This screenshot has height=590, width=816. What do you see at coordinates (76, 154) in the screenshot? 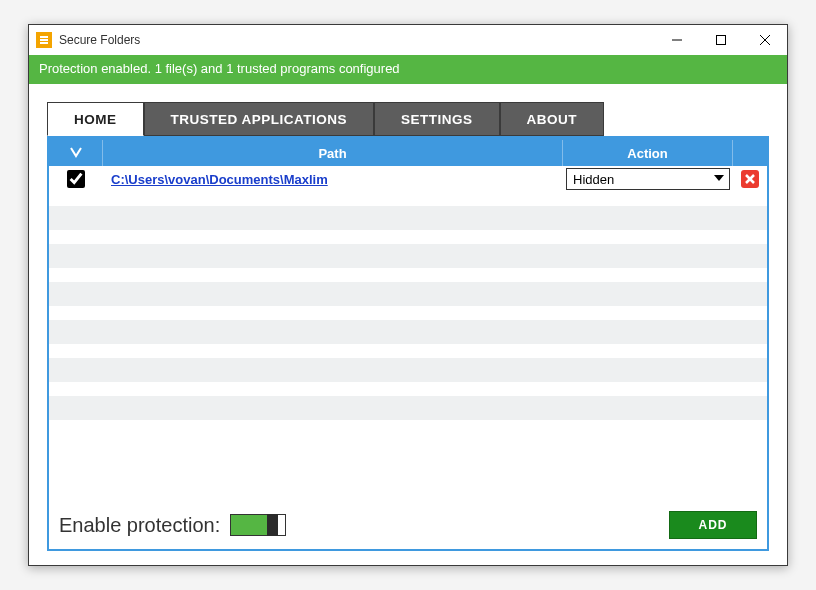
I see `sort-icon` at bounding box center [76, 154].